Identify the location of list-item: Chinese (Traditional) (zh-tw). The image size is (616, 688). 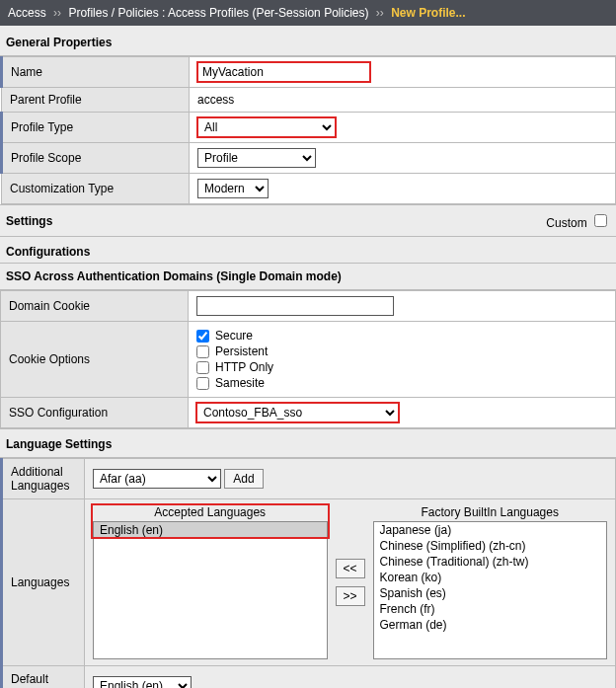
(491, 562).